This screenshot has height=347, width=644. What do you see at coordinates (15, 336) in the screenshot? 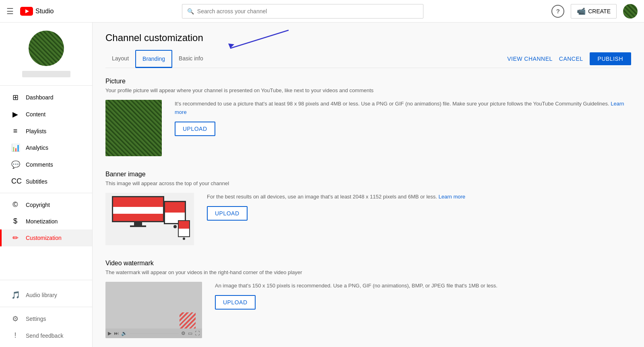
I see `feedback-icon: !` at bounding box center [15, 336].